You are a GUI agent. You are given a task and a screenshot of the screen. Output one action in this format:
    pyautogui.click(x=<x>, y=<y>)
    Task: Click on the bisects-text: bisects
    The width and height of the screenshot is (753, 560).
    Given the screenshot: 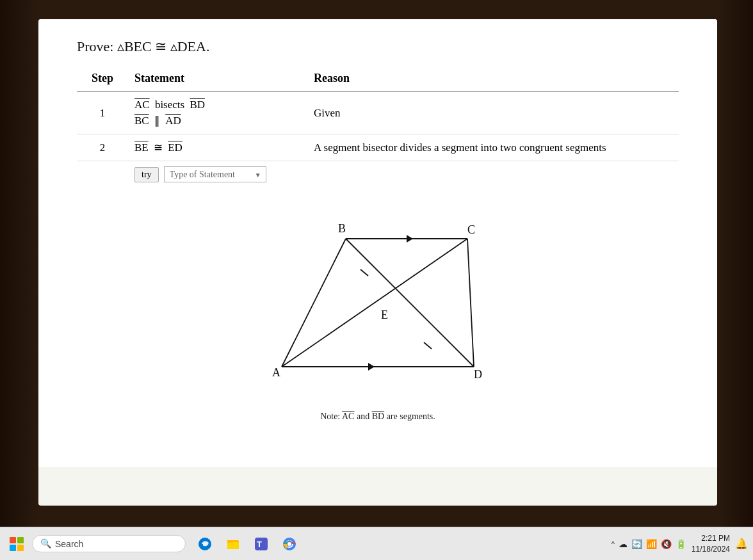 What is the action you would take?
    pyautogui.click(x=170, y=105)
    